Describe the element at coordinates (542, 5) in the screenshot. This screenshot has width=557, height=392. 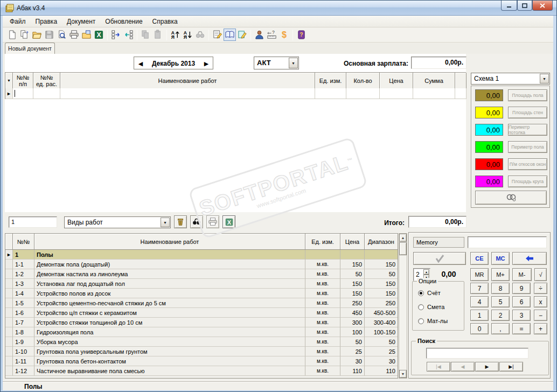
I see `close-button` at that location.